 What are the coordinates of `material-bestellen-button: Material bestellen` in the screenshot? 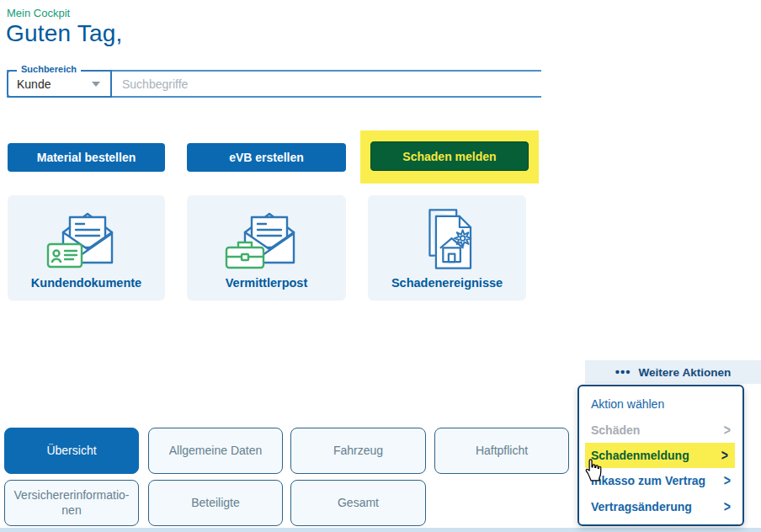 It's located at (86, 157).